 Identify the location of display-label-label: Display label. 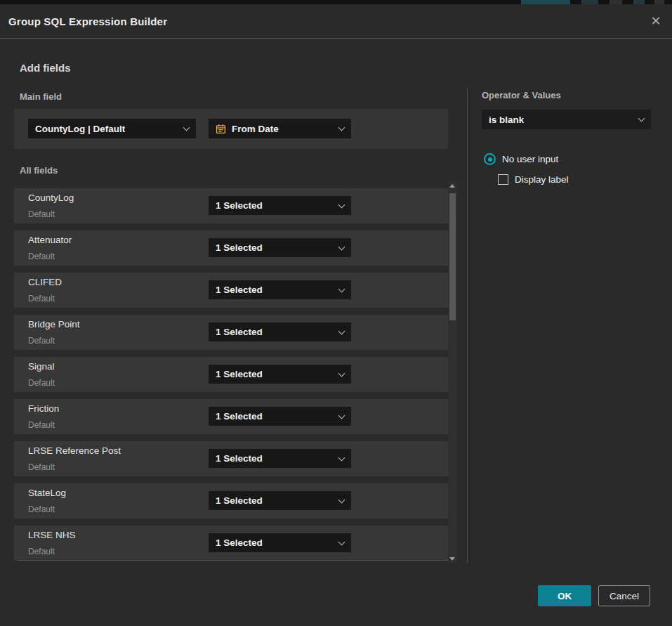
(542, 180).